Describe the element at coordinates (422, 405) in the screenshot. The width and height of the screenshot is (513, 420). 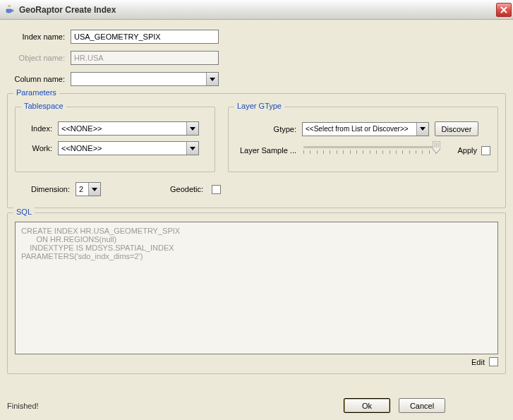
I see `cancel-button: Cancel` at that location.